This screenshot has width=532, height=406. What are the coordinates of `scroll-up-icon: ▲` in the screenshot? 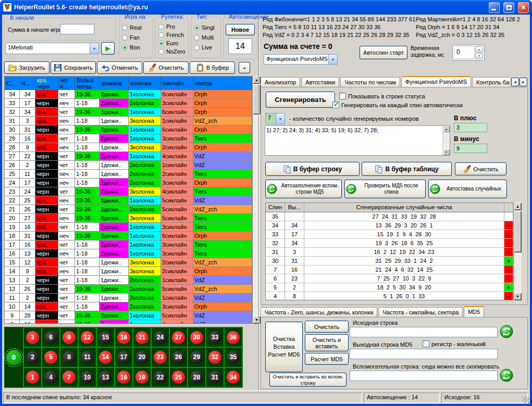 It's located at (446, 129).